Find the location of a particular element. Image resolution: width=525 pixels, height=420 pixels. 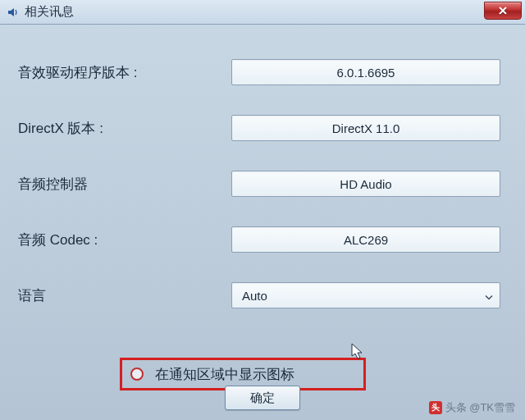

ok-button: 确定 is located at coordinates (262, 398).